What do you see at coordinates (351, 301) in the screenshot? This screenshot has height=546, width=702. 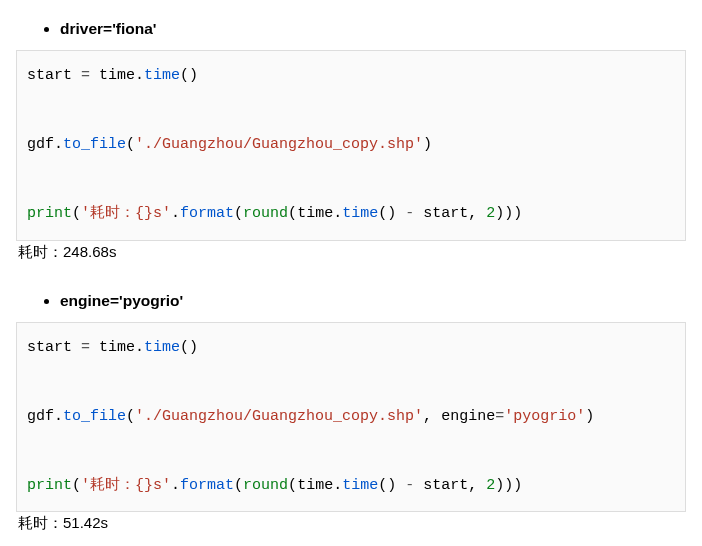 I see `section-2-heading-list: engine='pyogrio'` at bounding box center [351, 301].